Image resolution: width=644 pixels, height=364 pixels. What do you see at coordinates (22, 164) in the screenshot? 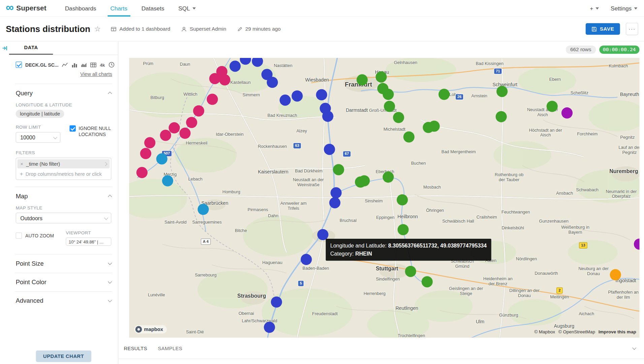
I see `remove-filter-icon: ×` at bounding box center [22, 164].